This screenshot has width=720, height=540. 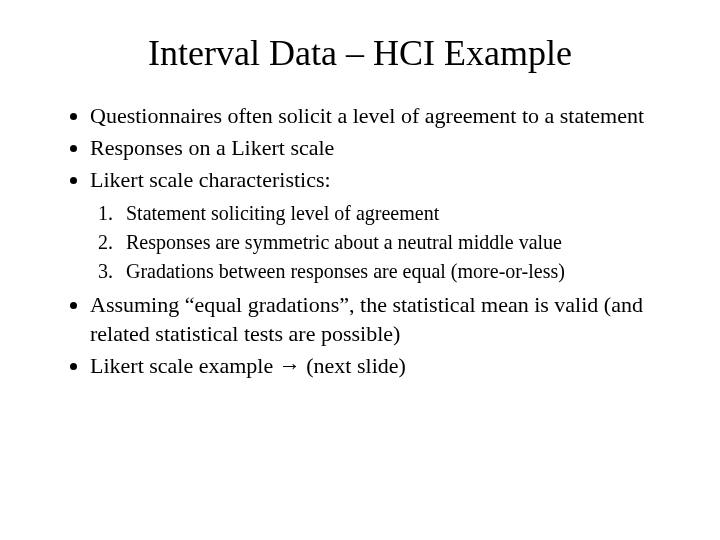 What do you see at coordinates (395, 214) in the screenshot?
I see `numbered-item: Statement soliciting level of agreement` at bounding box center [395, 214].